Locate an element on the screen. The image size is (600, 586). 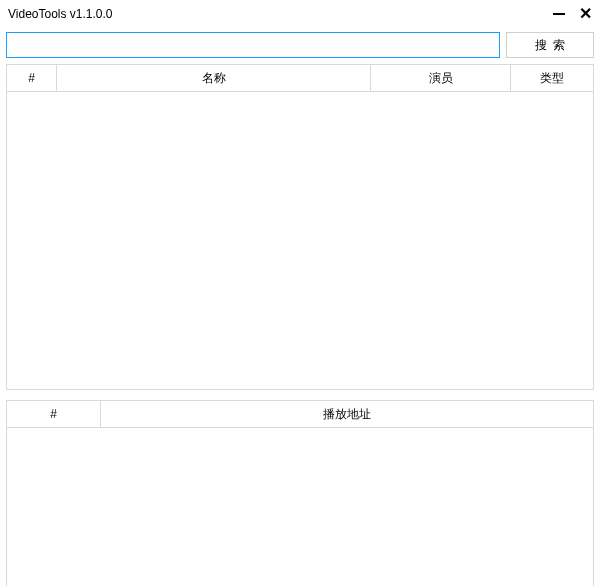
column-header-play-url: 播放地址 is located at coordinates (347, 414).